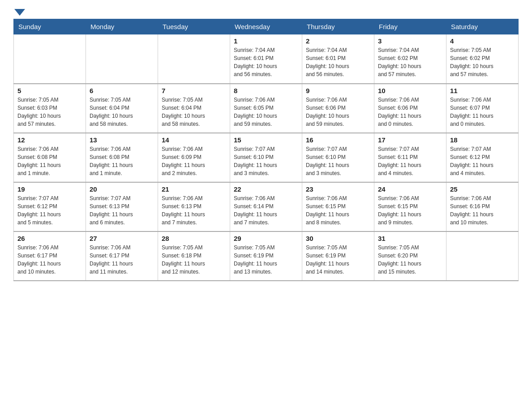 Image resolution: width=532 pixels, height=411 pixels. I want to click on calendar-week-row: 5Sunrise: 7:05 AM Sunset: 6:03 PM Daylig…, so click(266, 108).